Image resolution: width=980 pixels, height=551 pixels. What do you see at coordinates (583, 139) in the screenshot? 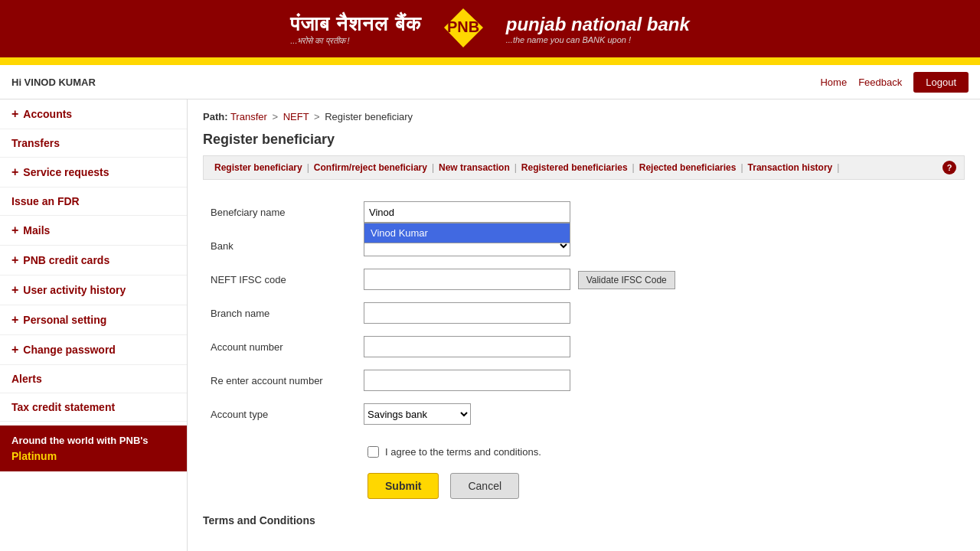
I see `page-title: Register beneficiary` at bounding box center [583, 139].